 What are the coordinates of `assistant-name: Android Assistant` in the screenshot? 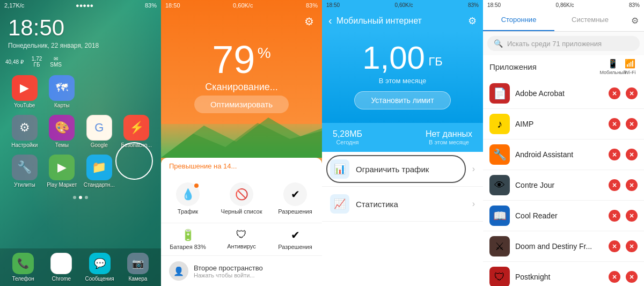 It's located at (559, 155).